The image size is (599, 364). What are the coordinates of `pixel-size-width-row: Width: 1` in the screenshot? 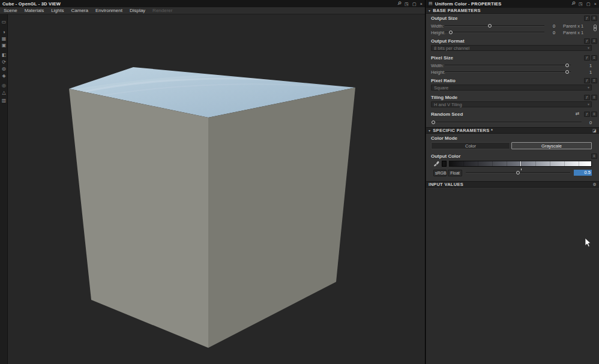 It's located at (513, 66).